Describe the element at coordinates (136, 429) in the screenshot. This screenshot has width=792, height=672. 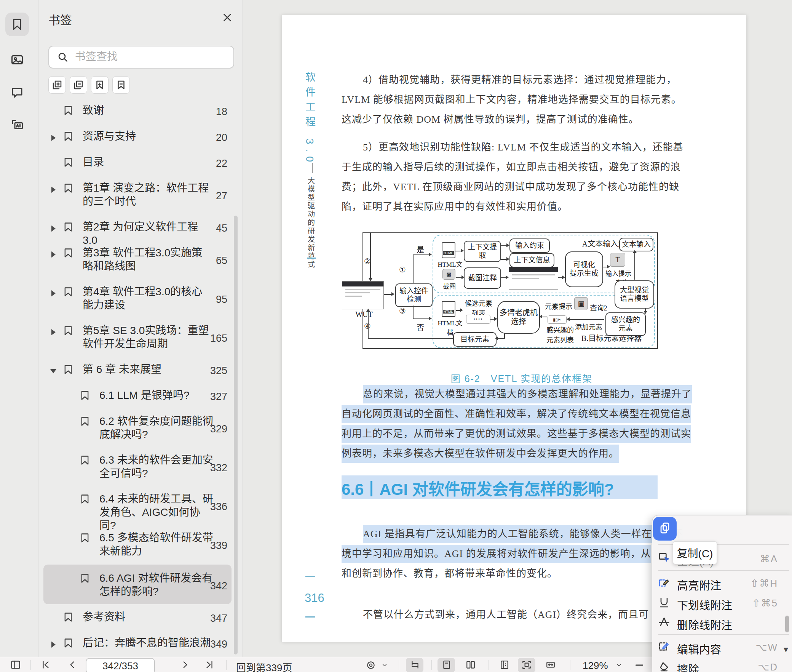
I see `bookmark-item: 6.2 软件复杂度问题能彻底解决吗? 329` at that location.